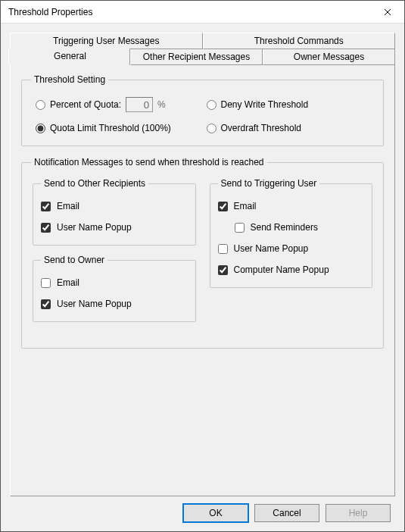 The image size is (405, 532). What do you see at coordinates (114, 304) in the screenshot?
I see `owner-username-popup: User Name Popup` at bounding box center [114, 304].